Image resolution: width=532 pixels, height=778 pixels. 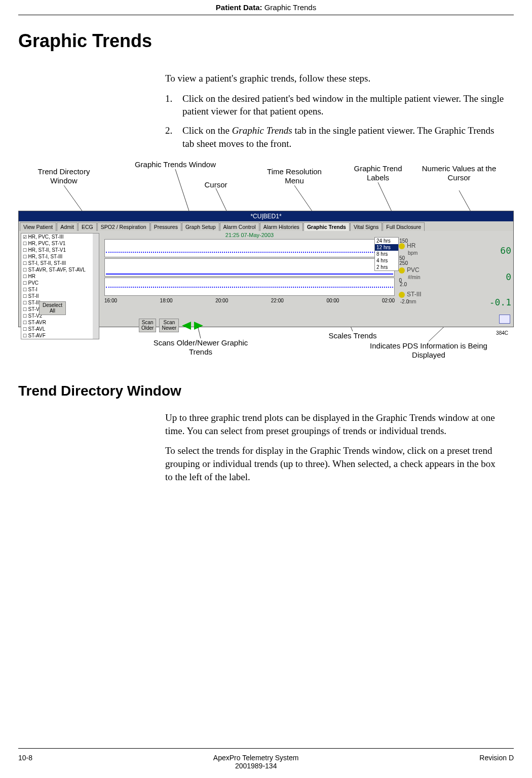 What do you see at coordinates (60, 283) in the screenshot?
I see `trend-dir-item: PVC` at bounding box center [60, 283].